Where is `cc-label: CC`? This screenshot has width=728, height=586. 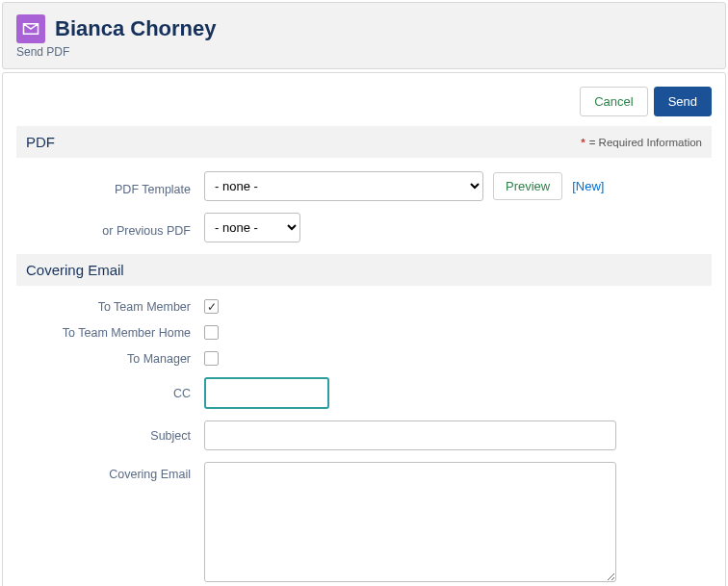 cc-label: CC is located at coordinates (110, 394).